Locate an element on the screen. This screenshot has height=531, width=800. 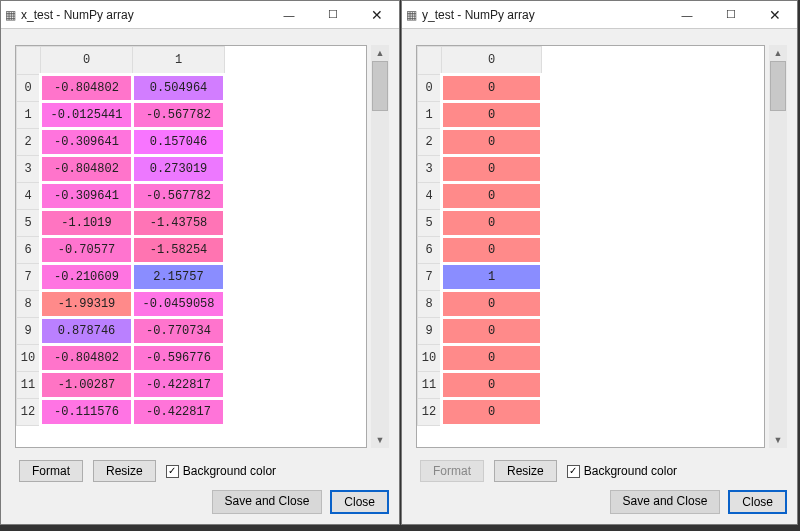
column-header: 1 is located at coordinates (179, 61).